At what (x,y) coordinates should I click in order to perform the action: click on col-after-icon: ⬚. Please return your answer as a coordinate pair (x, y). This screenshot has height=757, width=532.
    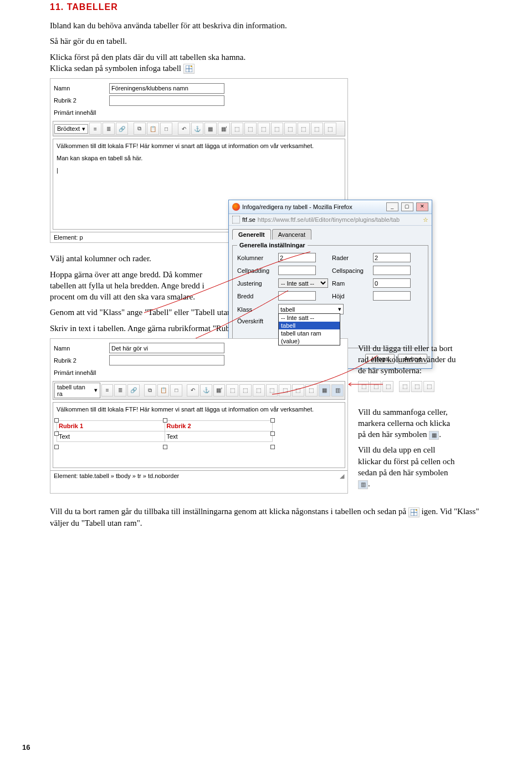
    Looking at the image, I should click on (290, 129).